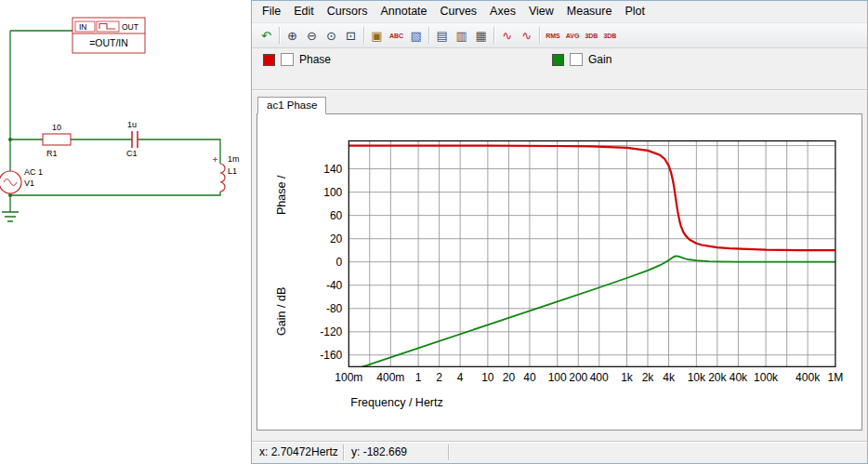  I want to click on grid-both-icon: ▦, so click(481, 35).